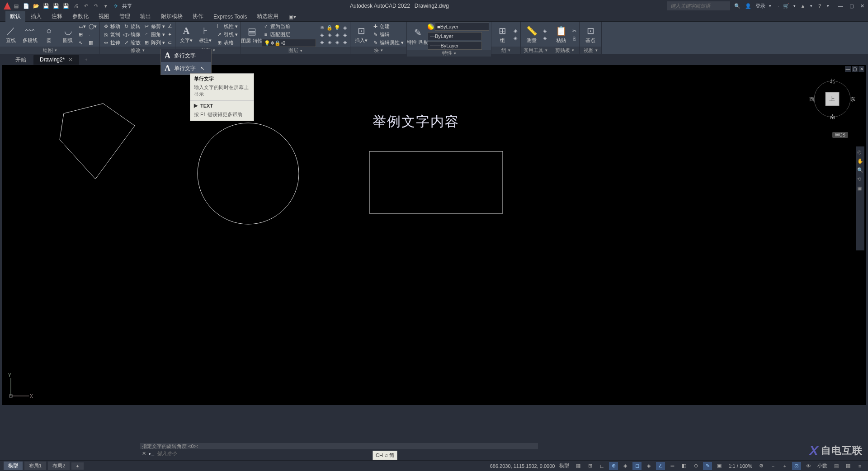 Image resolution: width=868 pixels, height=471 pixels. Describe the element at coordinates (590, 50) in the screenshot. I see `panel-view-label: 视图` at that location.